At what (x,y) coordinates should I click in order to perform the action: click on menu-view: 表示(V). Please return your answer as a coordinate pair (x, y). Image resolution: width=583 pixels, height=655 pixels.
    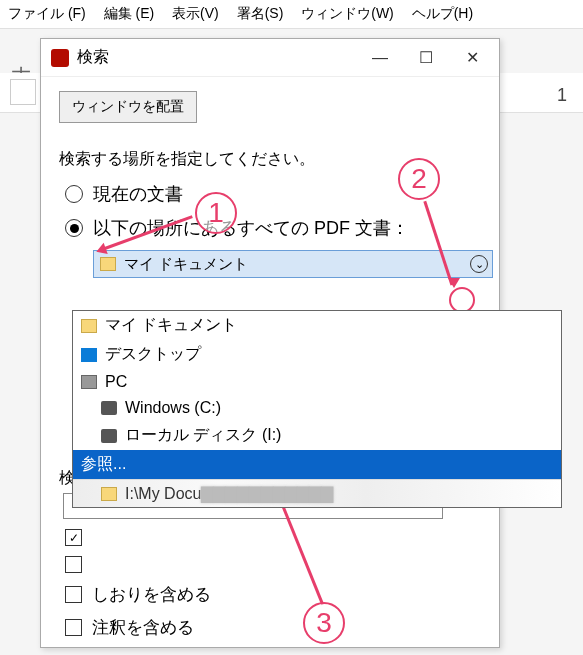
    Looking at the image, I should click on (196, 13).